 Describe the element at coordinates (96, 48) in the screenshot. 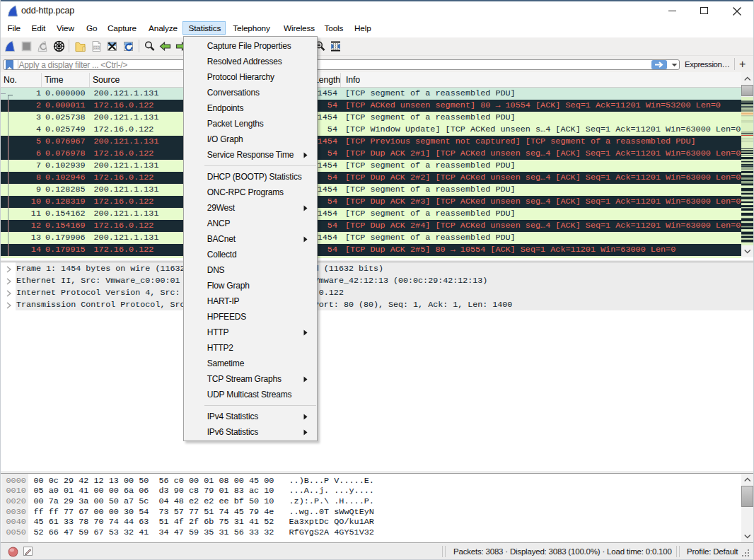

I see `svg-text: 010` at that location.